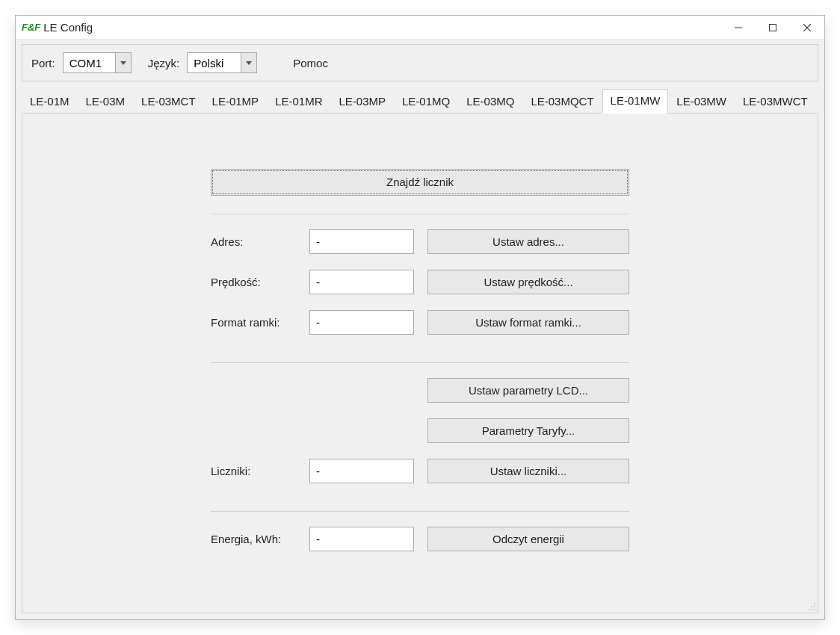 Image resolution: width=840 pixels, height=635 pixels. Describe the element at coordinates (43, 63) in the screenshot. I see `port-label: Port:` at that location.